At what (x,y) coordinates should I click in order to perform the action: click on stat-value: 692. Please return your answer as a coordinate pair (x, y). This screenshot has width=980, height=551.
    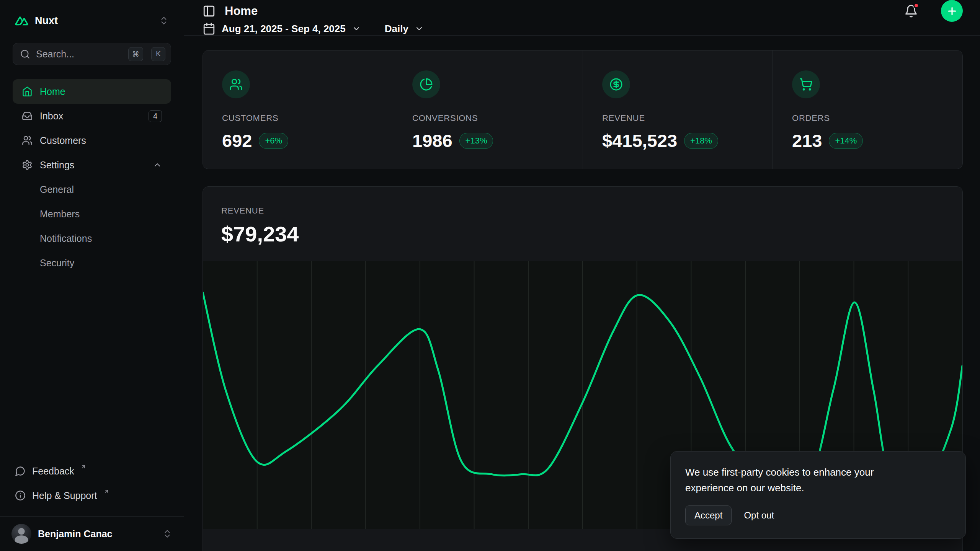
    Looking at the image, I should click on (237, 141).